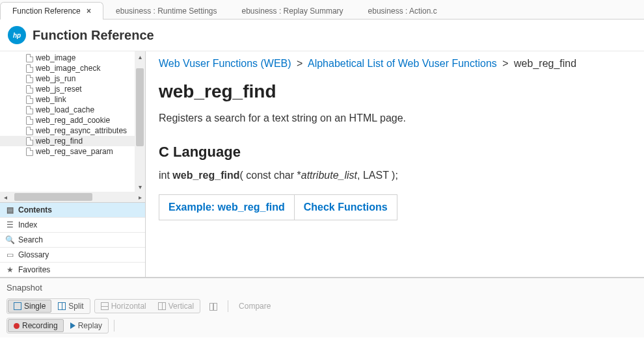 The width and height of the screenshot is (644, 351). Describe the element at coordinates (162, 306) in the screenshot. I see `vertical-icon` at that location.